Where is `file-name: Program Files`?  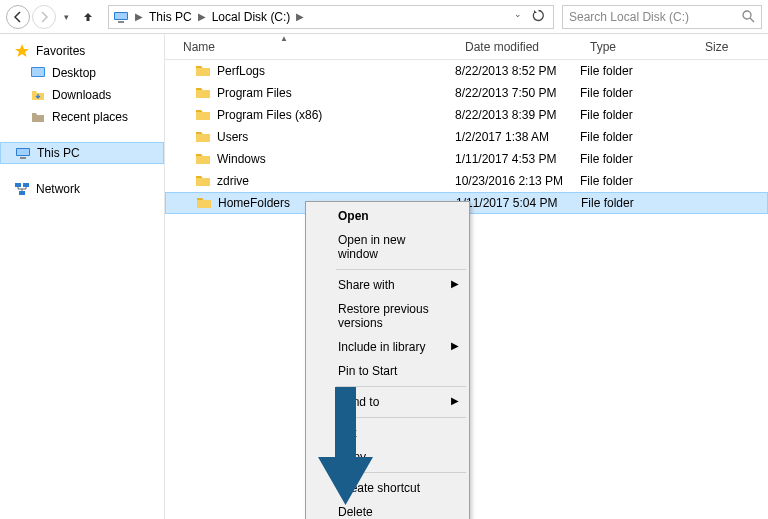 file-name: Program Files is located at coordinates (254, 93).